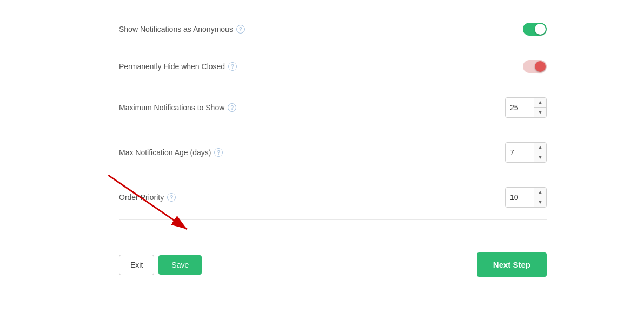  Describe the element at coordinates (512, 265) in the screenshot. I see `next-step-button: Next Step` at that location.